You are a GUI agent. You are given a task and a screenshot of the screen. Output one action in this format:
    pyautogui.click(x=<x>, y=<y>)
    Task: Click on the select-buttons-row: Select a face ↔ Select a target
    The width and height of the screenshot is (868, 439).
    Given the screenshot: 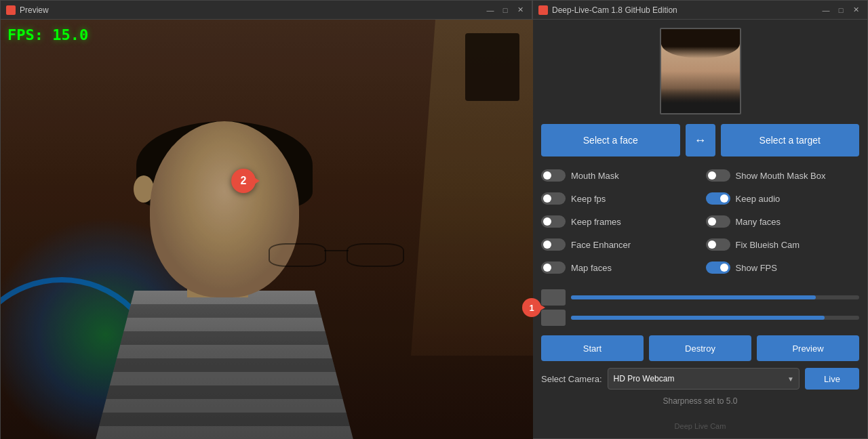 What is the action you would take?
    pyautogui.click(x=700, y=140)
    